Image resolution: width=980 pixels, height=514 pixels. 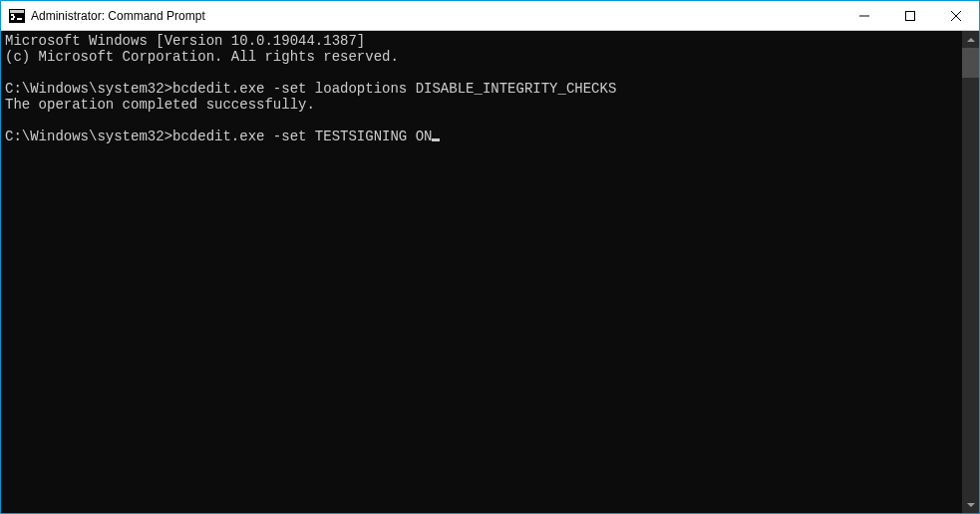 What do you see at coordinates (956, 16) in the screenshot?
I see `close-button` at bounding box center [956, 16].